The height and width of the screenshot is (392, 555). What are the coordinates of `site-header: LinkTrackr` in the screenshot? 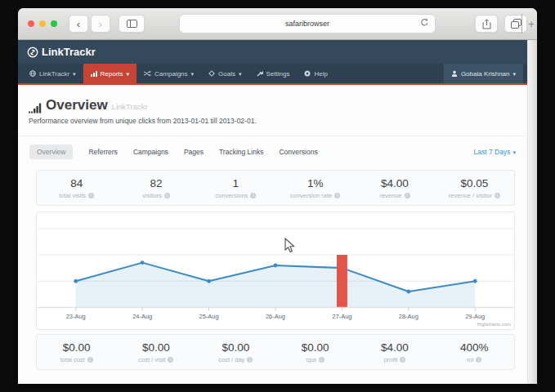 It's located at (273, 52).